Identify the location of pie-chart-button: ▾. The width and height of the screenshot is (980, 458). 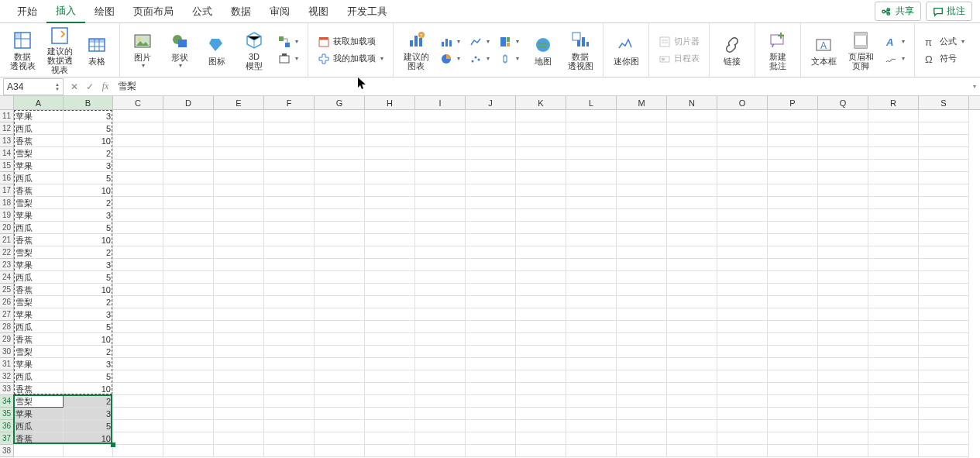
(450, 59).